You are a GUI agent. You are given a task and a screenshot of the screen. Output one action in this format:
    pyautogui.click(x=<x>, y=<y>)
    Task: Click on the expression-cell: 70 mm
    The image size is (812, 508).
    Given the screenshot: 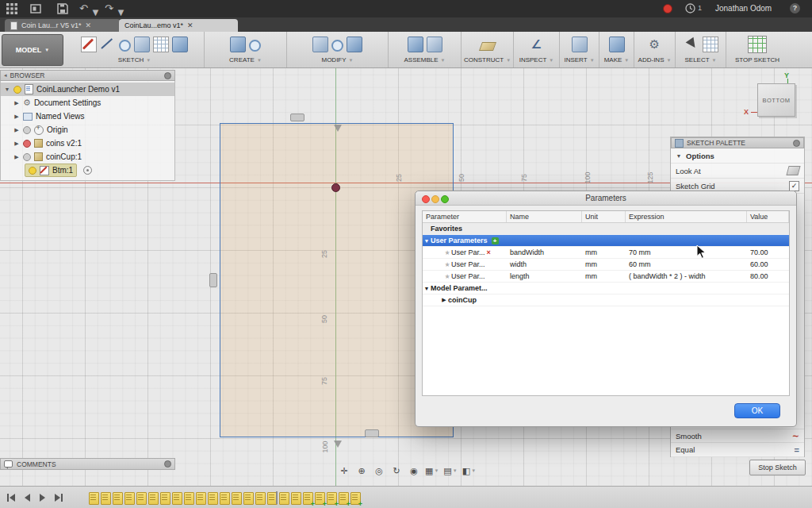 What is the action you would take?
    pyautogui.click(x=687, y=252)
    